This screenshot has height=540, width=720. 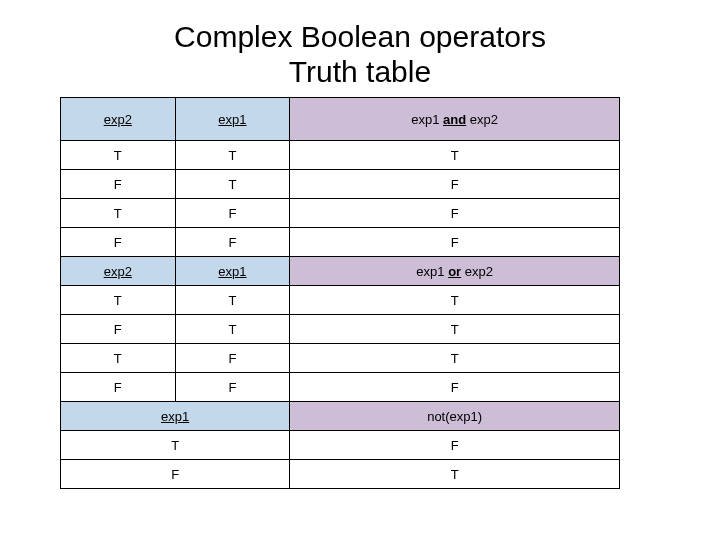 I want to click on table-row: FTF, so click(x=340, y=184).